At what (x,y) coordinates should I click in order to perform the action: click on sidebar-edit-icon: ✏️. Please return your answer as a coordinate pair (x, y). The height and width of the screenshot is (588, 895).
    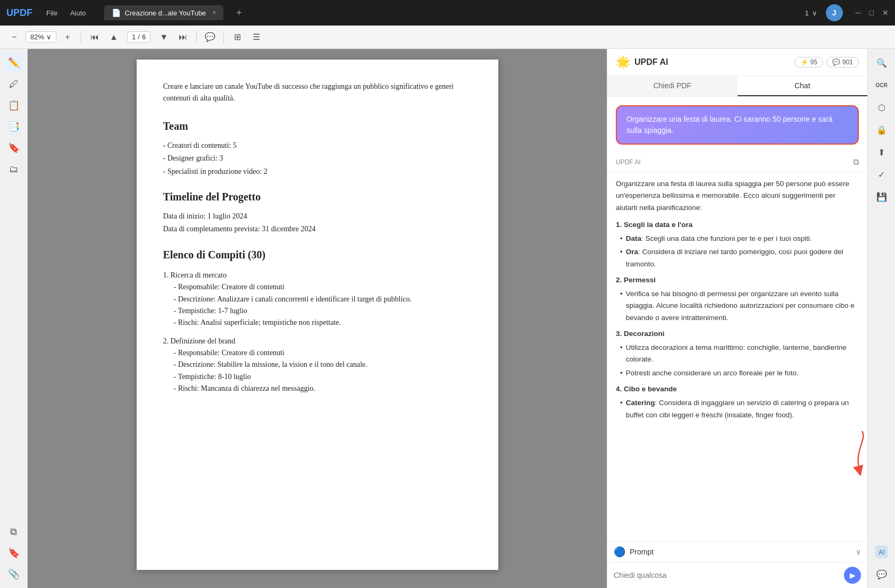
    Looking at the image, I should click on (14, 63).